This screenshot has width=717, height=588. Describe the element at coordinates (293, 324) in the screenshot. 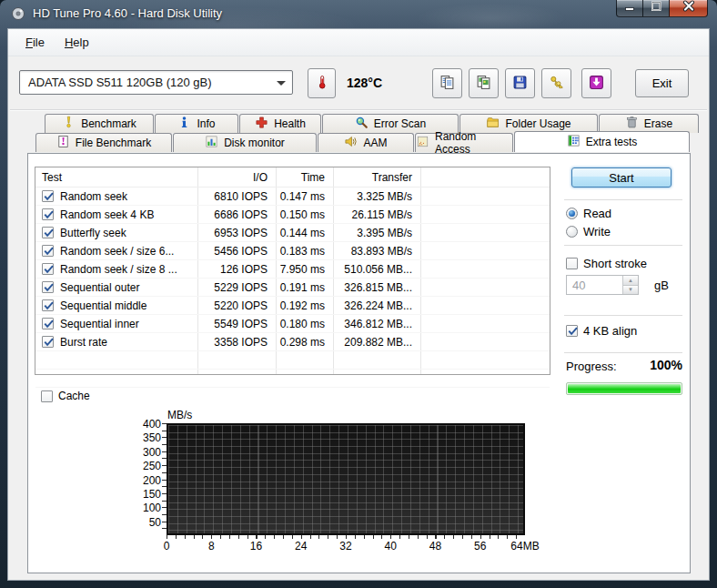

I see `table-row: Sequential inner5549 IOPS0.180 ms346.812…` at that location.